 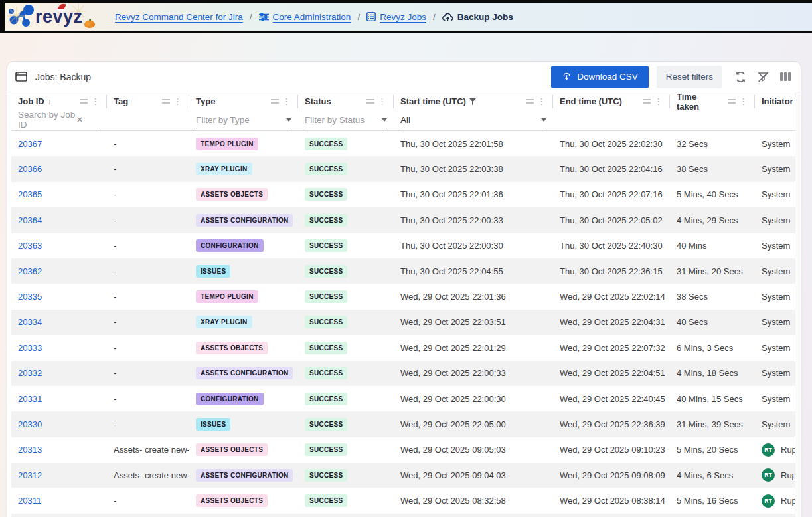 What do you see at coordinates (406, 348) in the screenshot?
I see `table-row: 20333 - ASSETS OBJECTS SUCCESS Wed, 29 O…` at bounding box center [406, 348].